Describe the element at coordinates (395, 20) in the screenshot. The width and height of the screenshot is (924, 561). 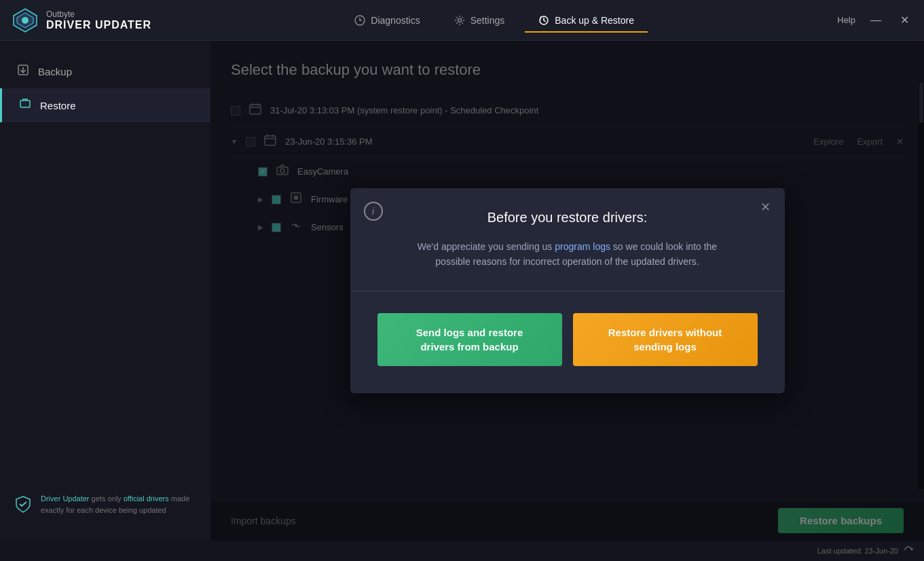
I see `nav-diagnostics-label: Diagnostics` at that location.